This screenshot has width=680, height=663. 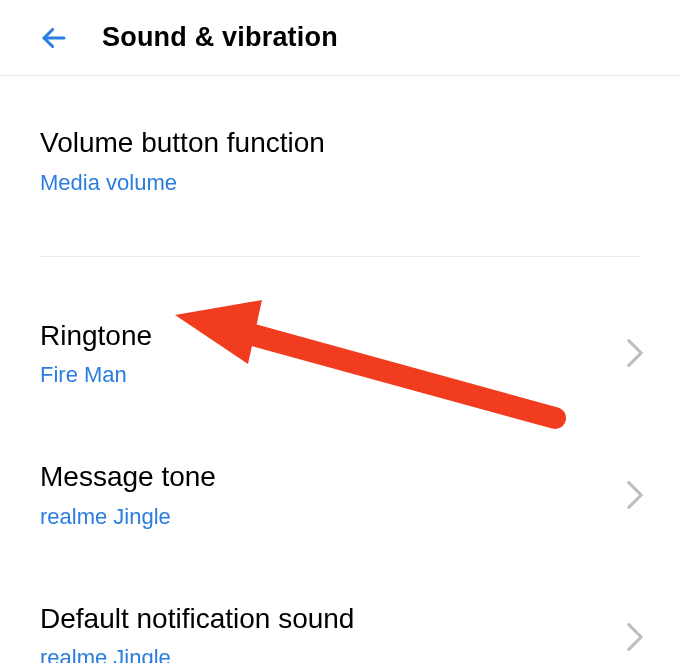 What do you see at coordinates (340, 143) in the screenshot?
I see `setting-title: Volume button function` at bounding box center [340, 143].